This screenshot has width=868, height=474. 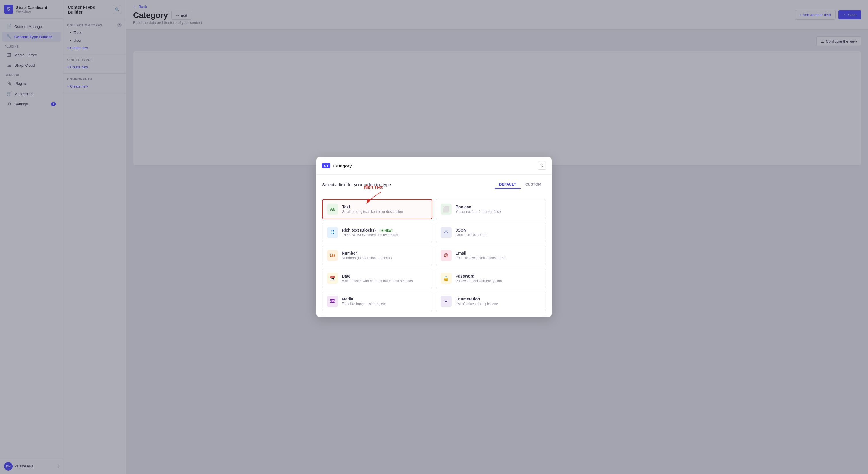 What do you see at coordinates (367, 258) in the screenshot?
I see `number-field-desc: Numbers (integer, float, decimal)` at bounding box center [367, 258].